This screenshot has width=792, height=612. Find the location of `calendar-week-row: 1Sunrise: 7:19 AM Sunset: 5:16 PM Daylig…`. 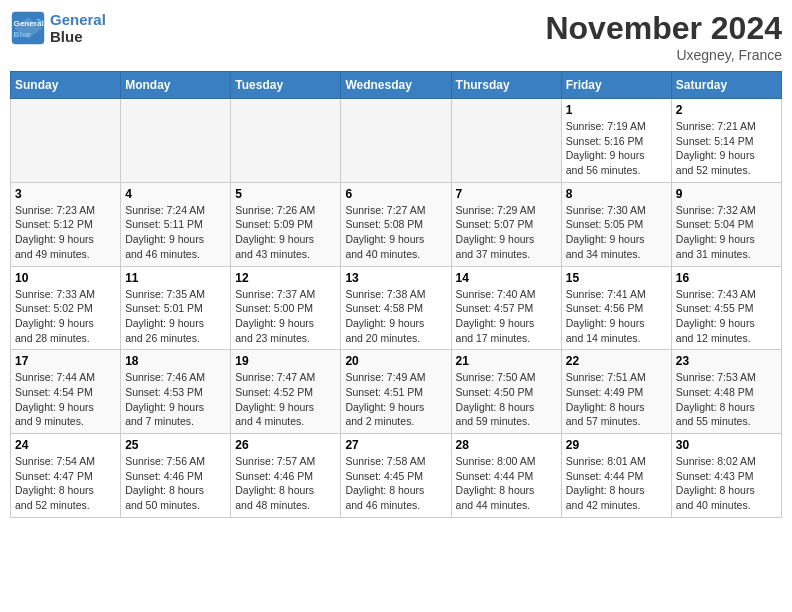

calendar-week-row: 1Sunrise: 7:19 AM Sunset: 5:16 PM Daylig… is located at coordinates (396, 141).